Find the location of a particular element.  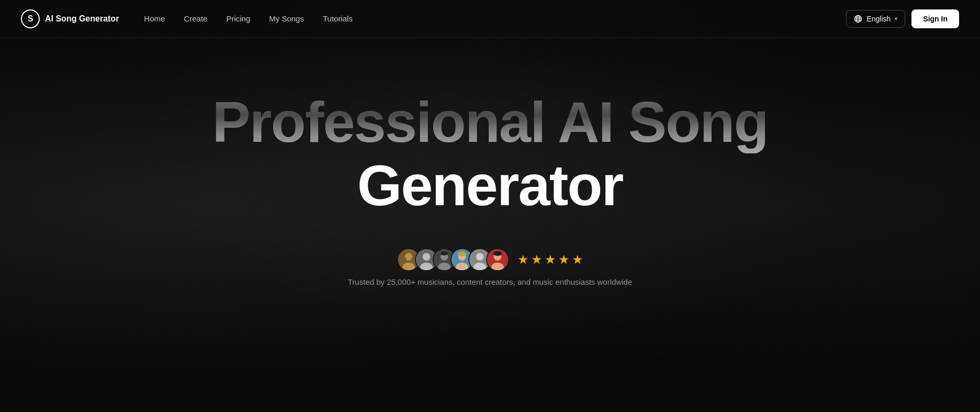

avatars-group is located at coordinates (453, 260).